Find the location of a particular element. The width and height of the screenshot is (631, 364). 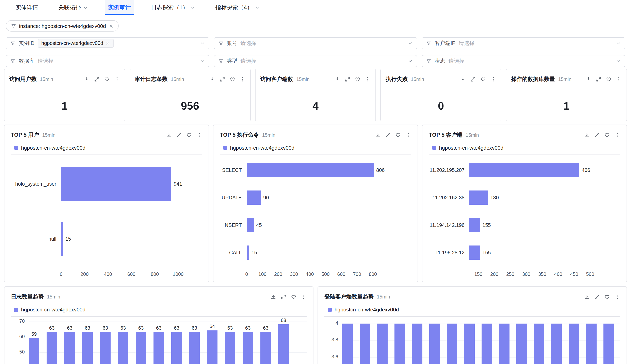

filter-placeholder: 请选择 is located at coordinates (467, 44).